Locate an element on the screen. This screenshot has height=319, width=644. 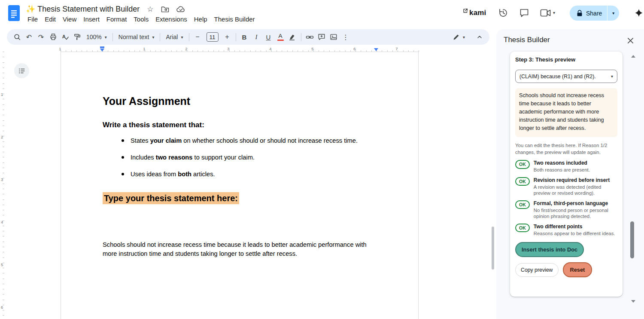
decrease-font-size-button: − is located at coordinates (197, 37).